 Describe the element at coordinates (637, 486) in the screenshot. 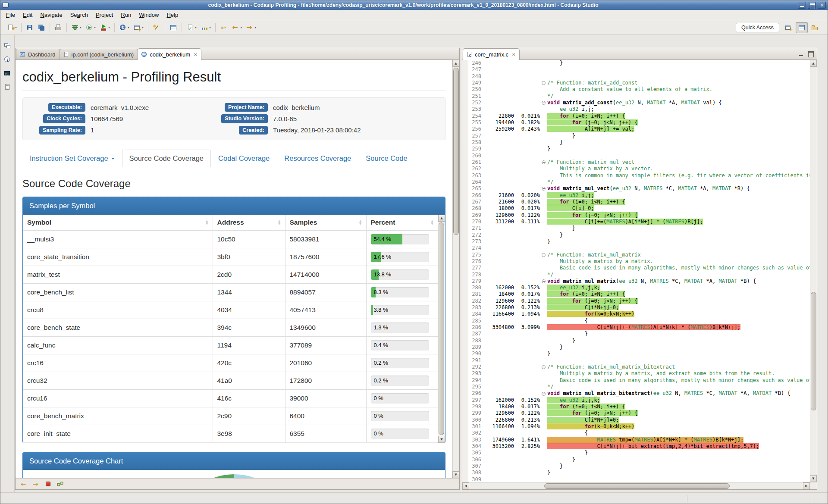

I see `editor-horizontal-thumb` at that location.